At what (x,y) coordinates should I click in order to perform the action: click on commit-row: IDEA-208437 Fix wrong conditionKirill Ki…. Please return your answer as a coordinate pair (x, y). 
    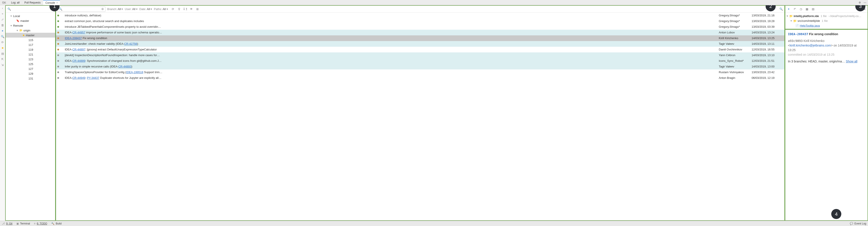
    Looking at the image, I should click on (420, 38).